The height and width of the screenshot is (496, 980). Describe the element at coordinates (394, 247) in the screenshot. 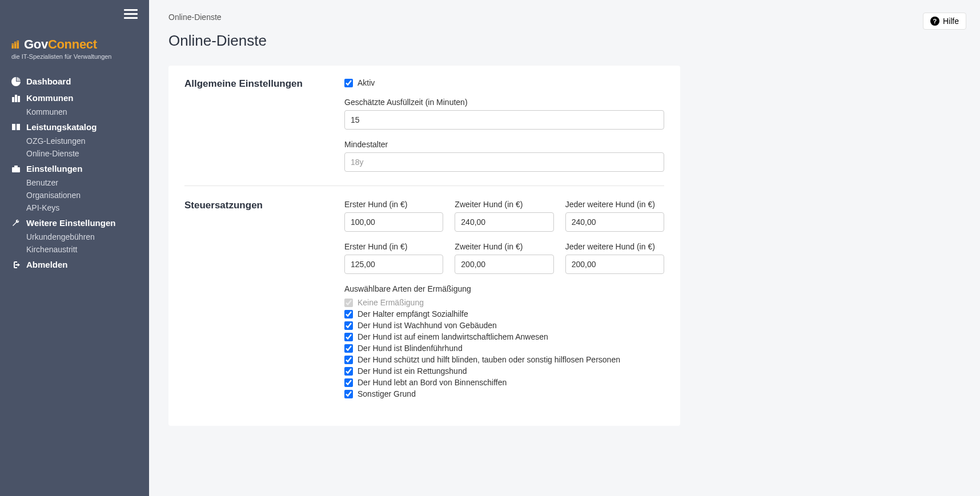

I see `tax-r2c1-label: Erster Hund (in €)` at that location.